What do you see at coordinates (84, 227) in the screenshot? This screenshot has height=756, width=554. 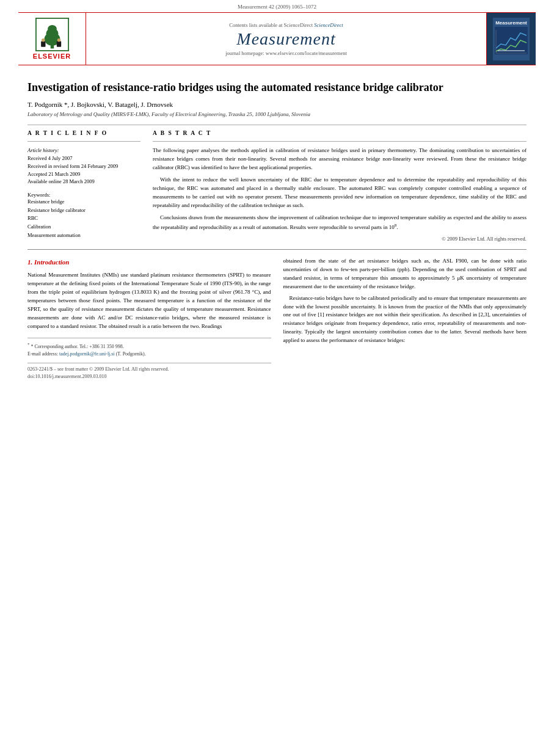 I see `keyword-4: Calibration` at bounding box center [84, 227].